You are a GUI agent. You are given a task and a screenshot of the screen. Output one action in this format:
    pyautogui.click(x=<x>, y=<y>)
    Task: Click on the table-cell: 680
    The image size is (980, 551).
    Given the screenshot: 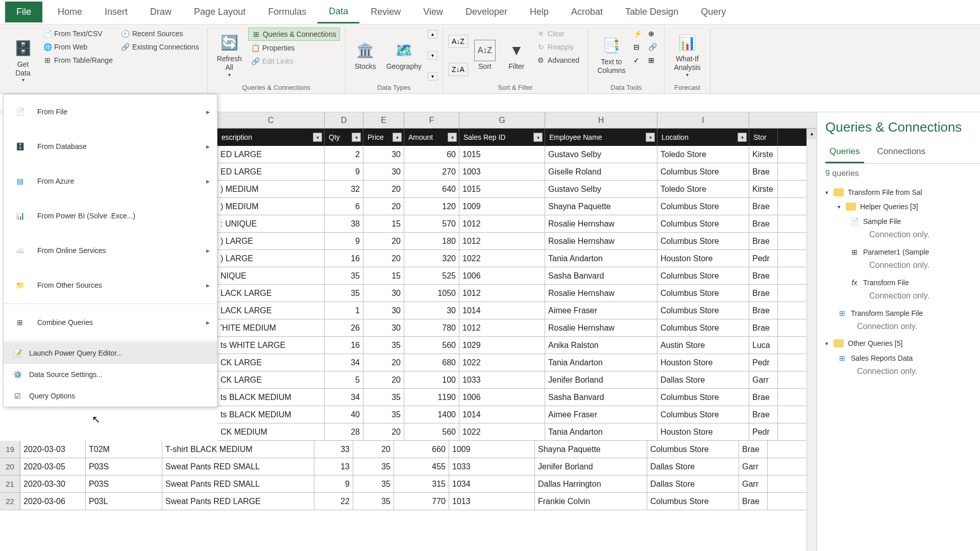 What is the action you would take?
    pyautogui.click(x=432, y=362)
    